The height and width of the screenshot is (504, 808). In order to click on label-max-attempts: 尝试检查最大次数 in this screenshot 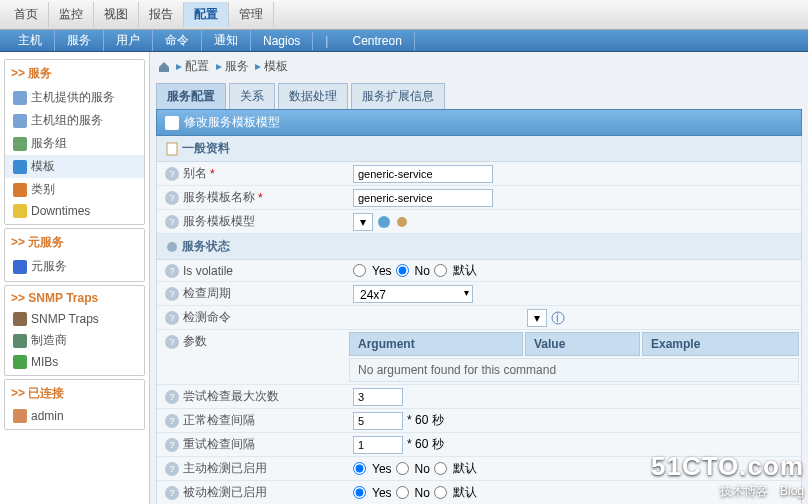, I will do `click(231, 396)`.